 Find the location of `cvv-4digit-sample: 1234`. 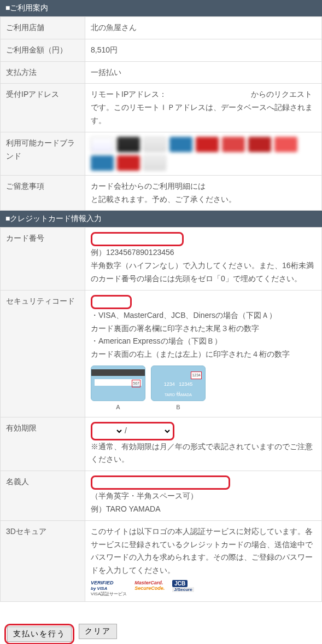

cvv-4digit-sample: 1234 is located at coordinates (196, 375).